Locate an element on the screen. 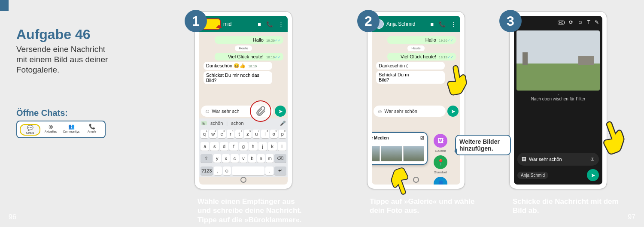 Image resolution: width=644 pixels, height=227 pixels. gif-icon: ⊞ is located at coordinates (204, 123).